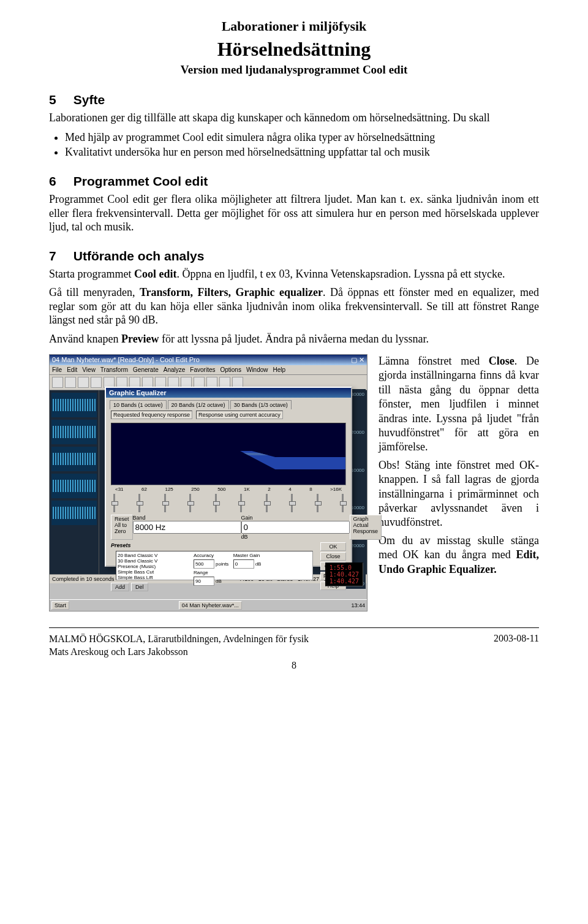 The width and height of the screenshot is (588, 924). I want to click on presets-box: 20 Band Classic V30 Band Classic VPresen…, so click(214, 566).